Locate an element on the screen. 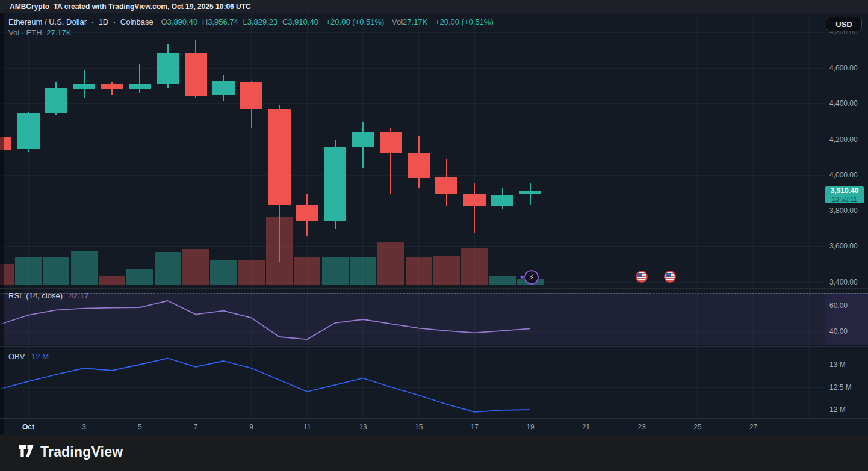  time-tick-label-27: 27 is located at coordinates (754, 427).